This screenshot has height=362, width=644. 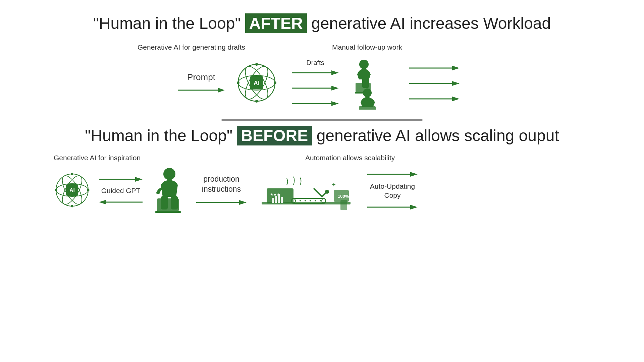 I want to click on label-gen-ai-top: Generative AI for generating drafts, so click(x=191, y=47).